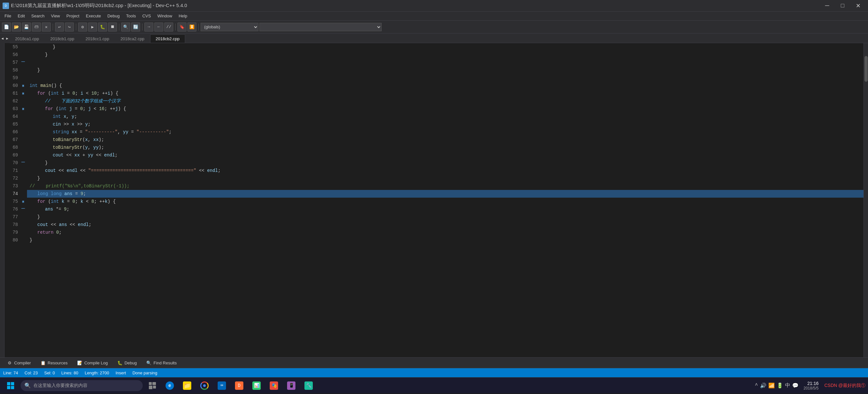 The image size is (868, 394). Describe the element at coordinates (445, 140) in the screenshot. I see `code-line-67: toBinaryStr(x, xx);` at that location.